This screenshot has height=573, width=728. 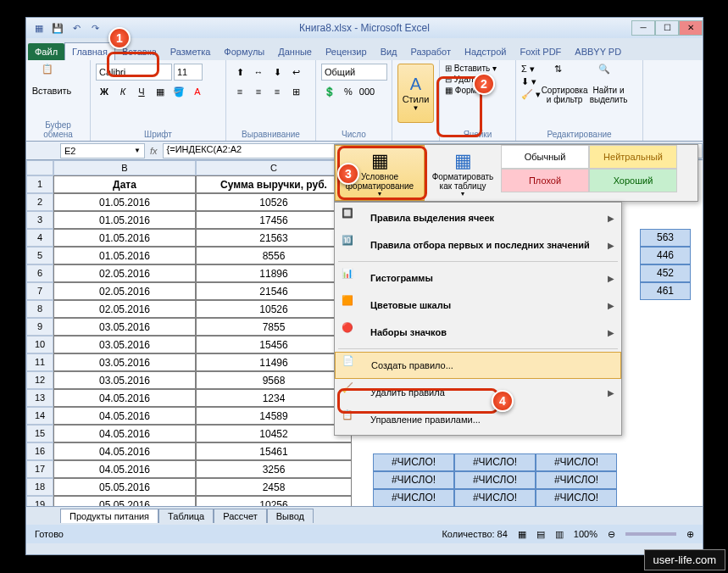 What do you see at coordinates (125, 168) in the screenshot?
I see `col-header-b: B` at bounding box center [125, 168].